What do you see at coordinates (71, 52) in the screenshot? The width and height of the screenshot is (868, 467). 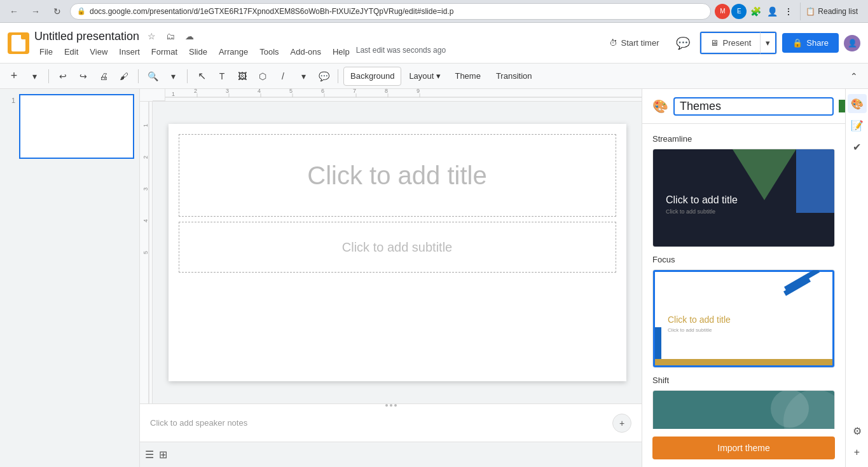 I see `menu-edit: Edit` at bounding box center [71, 52].